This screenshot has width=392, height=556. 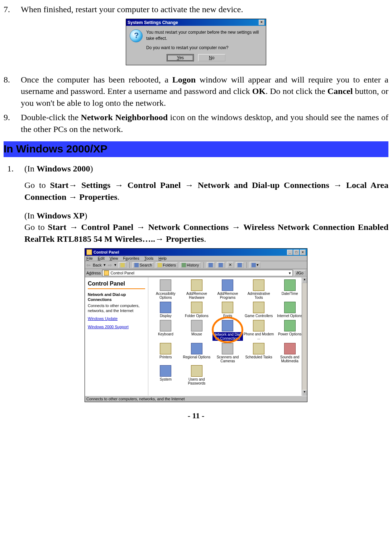 What do you see at coordinates (110, 265) in the screenshot?
I see `forward-arrow-icon: ⇨` at bounding box center [110, 265].